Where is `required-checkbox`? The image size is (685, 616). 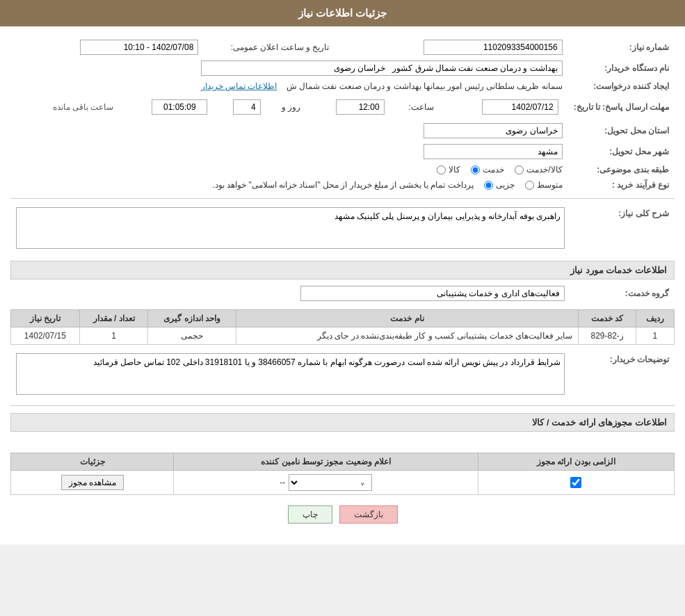
required-checkbox is located at coordinates (576, 483).